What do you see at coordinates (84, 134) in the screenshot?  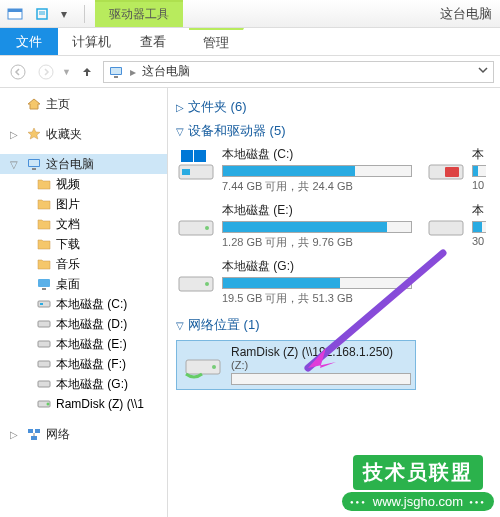 I see `nav-favorites: ▷ 收藏夹` at bounding box center [84, 134].